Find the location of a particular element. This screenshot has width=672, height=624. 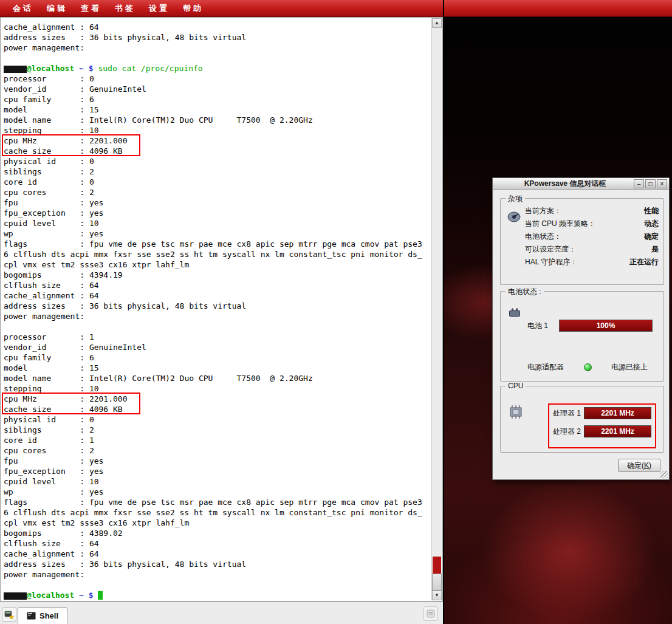

terminal-line: cpu MHz : 2201.000 is located at coordinates (224, 399).